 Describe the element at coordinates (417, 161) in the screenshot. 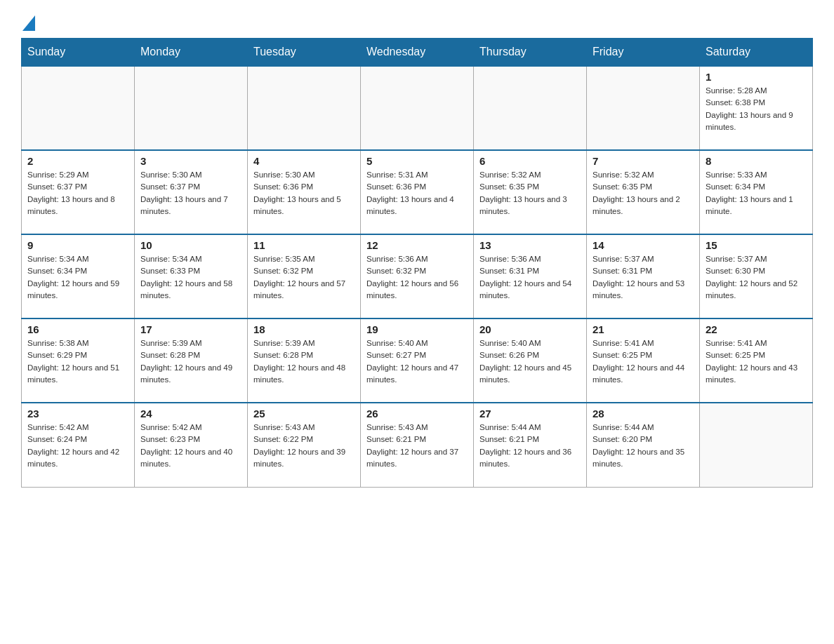

I see `day-number: 5` at that location.